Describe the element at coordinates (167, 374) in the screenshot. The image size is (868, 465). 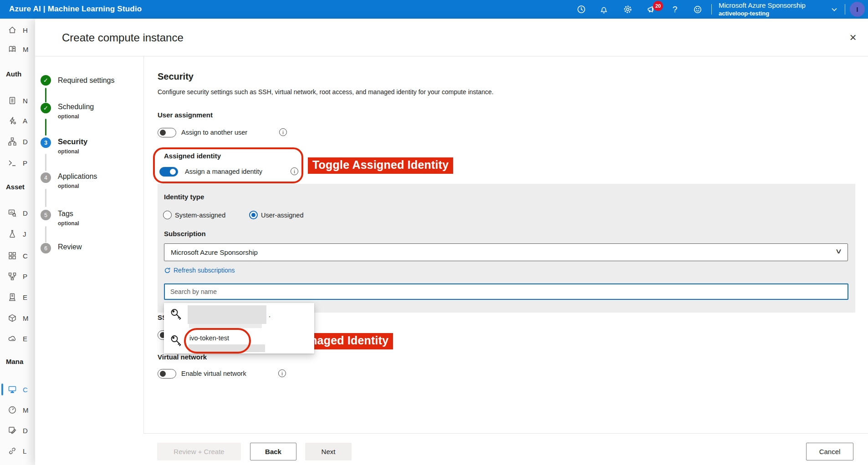
I see `enable-vnet-toggle` at that location.